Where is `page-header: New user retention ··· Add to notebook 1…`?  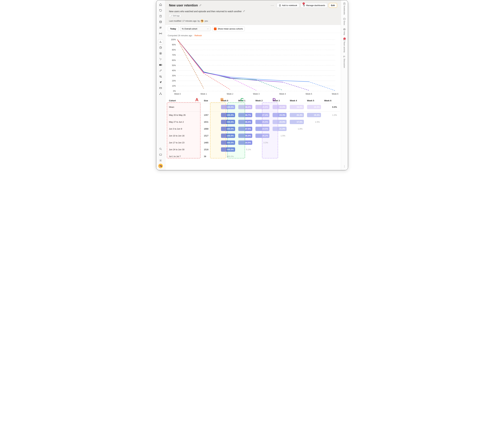 page-header: New user retention ··· Add to notebook 1… is located at coordinates (253, 13).